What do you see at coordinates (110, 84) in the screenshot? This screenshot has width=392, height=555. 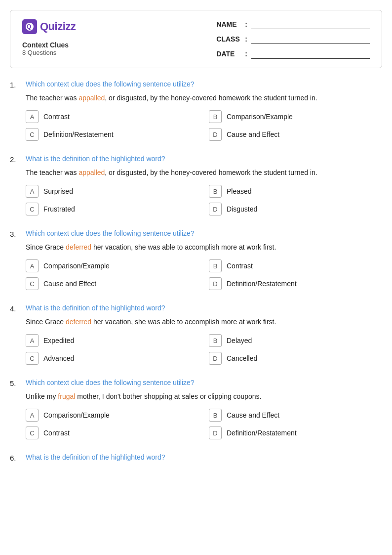 I see `question-text-1: Which context clue does the following se…` at bounding box center [110, 84].